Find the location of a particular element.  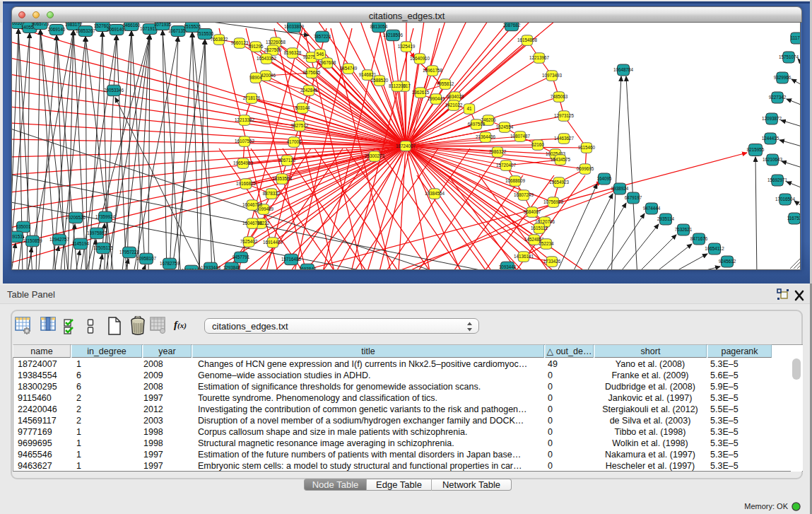

svg-text: 12933448 is located at coordinates (211, 267).